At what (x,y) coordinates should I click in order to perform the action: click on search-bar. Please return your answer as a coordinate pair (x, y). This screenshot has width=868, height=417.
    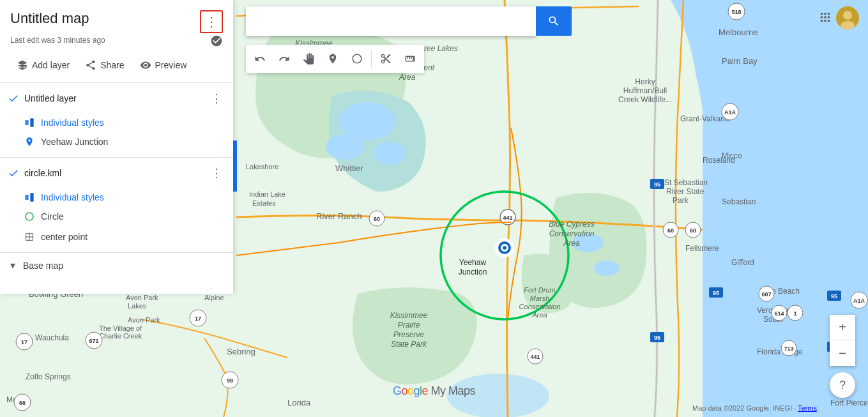
    Looking at the image, I should click on (409, 21).